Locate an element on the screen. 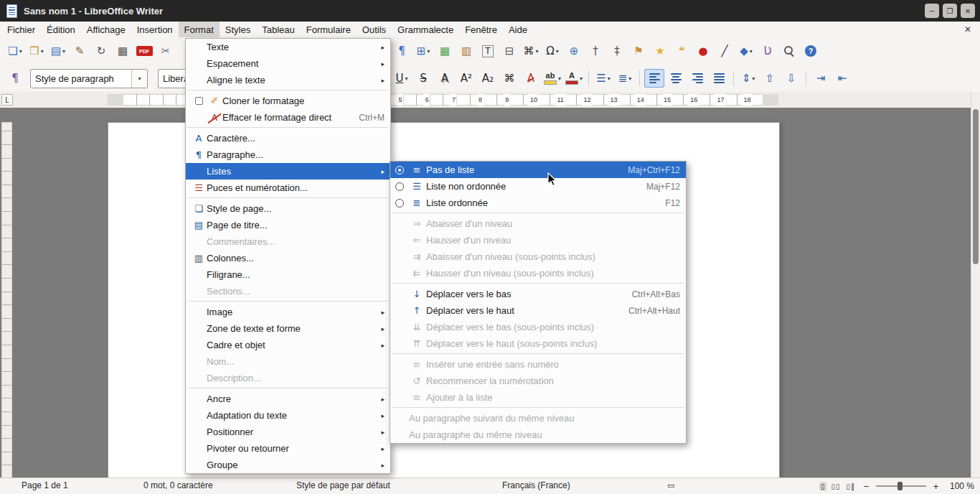 This screenshot has width=980, height=494. edit-mode: ✎ is located at coordinates (80, 51).